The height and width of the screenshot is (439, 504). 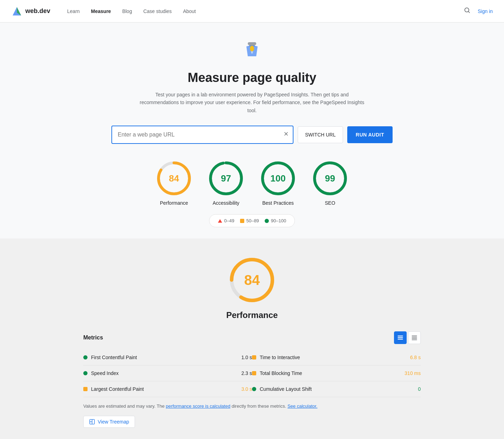 What do you see at coordinates (31, 11) in the screenshot?
I see `logo: web.dev` at bounding box center [31, 11].